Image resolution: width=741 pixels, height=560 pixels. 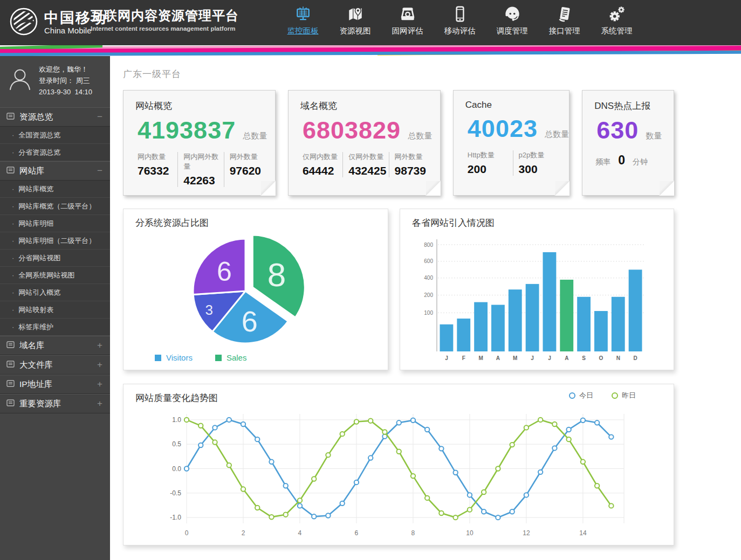 What do you see at coordinates (55, 189) in the screenshot?
I see `sidebar-item-2-1: ·网站库概览` at bounding box center [55, 189].